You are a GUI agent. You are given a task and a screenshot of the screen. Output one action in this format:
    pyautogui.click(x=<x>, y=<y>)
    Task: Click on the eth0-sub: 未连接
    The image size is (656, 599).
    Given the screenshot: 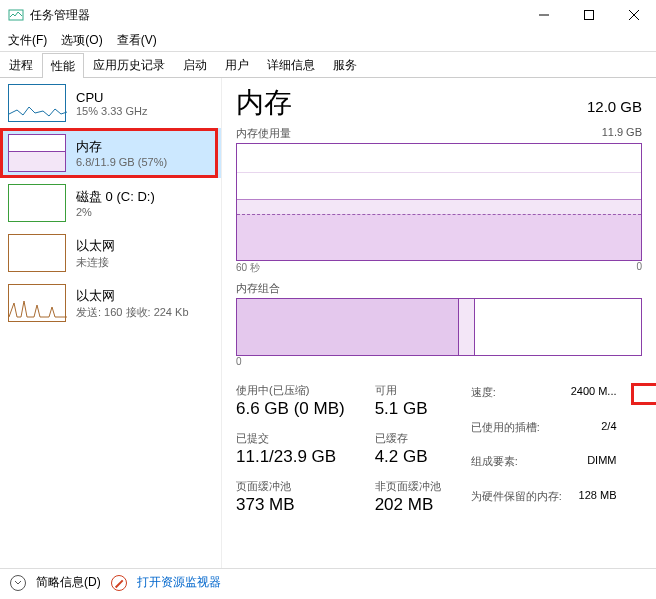 What is the action you would take?
    pyautogui.click(x=96, y=262)
    